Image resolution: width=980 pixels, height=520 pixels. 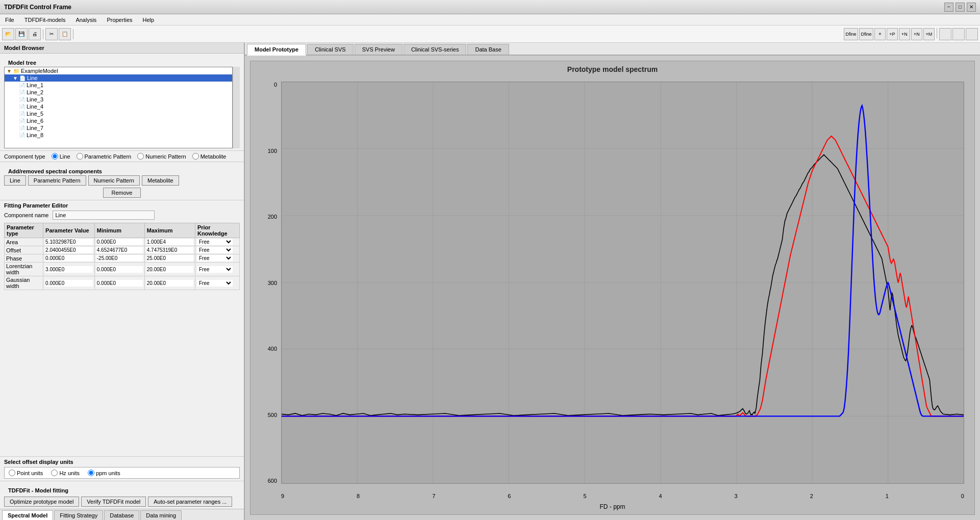 I want to click on menu-properties: Properties, so click(x=119, y=20).